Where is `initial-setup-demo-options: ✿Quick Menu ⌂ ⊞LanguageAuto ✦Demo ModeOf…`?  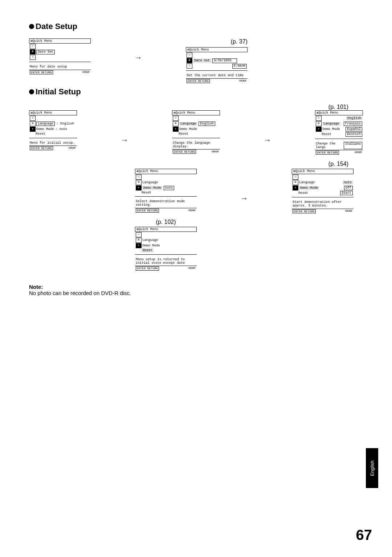 initial-setup-demo-options: ✿Quick Menu ⌂ ⊞LanguageAuto ✦Demo ModeOf… is located at coordinates (323, 191).